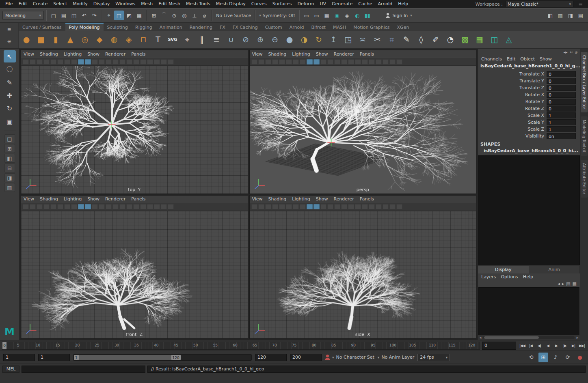 The width and height of the screenshot is (588, 383). What do you see at coordinates (303, 207) in the screenshot?
I see `wireframe-icon` at bounding box center [303, 207].